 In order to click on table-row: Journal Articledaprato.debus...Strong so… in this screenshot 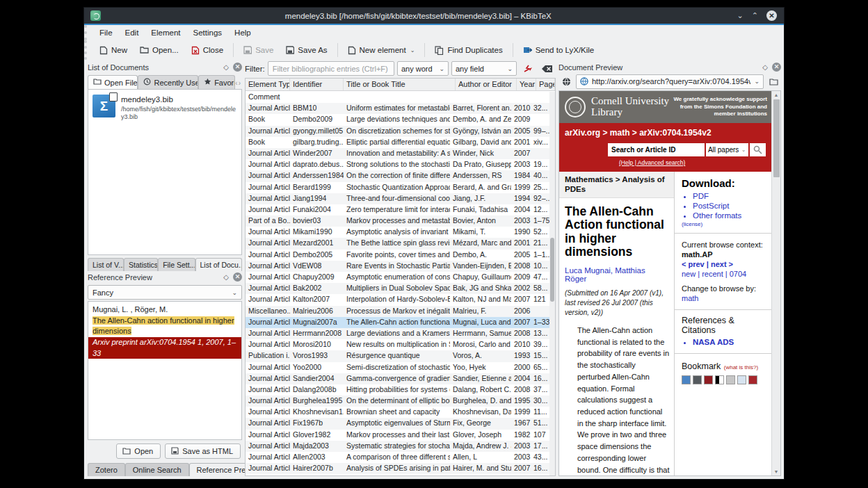, I will do `click(398, 165)`.